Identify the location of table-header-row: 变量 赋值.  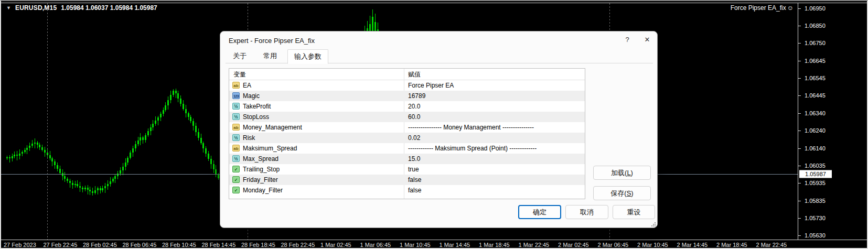
(407, 74).